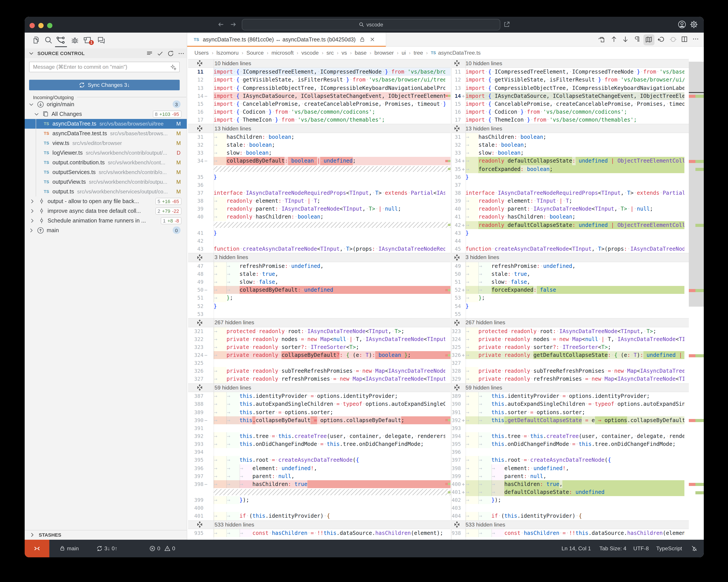 This screenshot has height=582, width=728. What do you see at coordinates (578, 274) in the screenshot?
I see `code-line-modified-50: 50→→stale:·true,` at bounding box center [578, 274].